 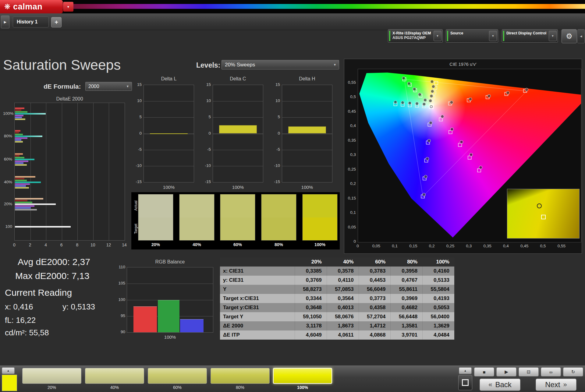 What do you see at coordinates (438, 271) in the screenshot?
I see `table-cell: 0,4160` at bounding box center [438, 271].